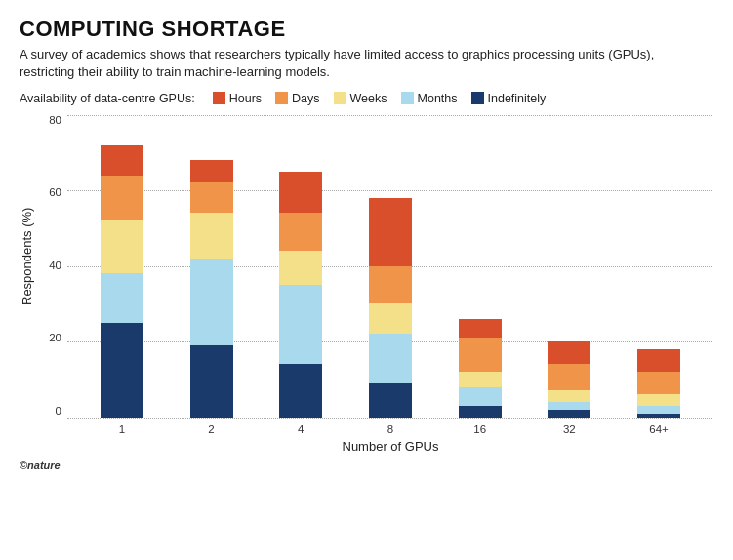 This screenshot has width=733, height=560. I want to click on days-swatch, so click(281, 98).